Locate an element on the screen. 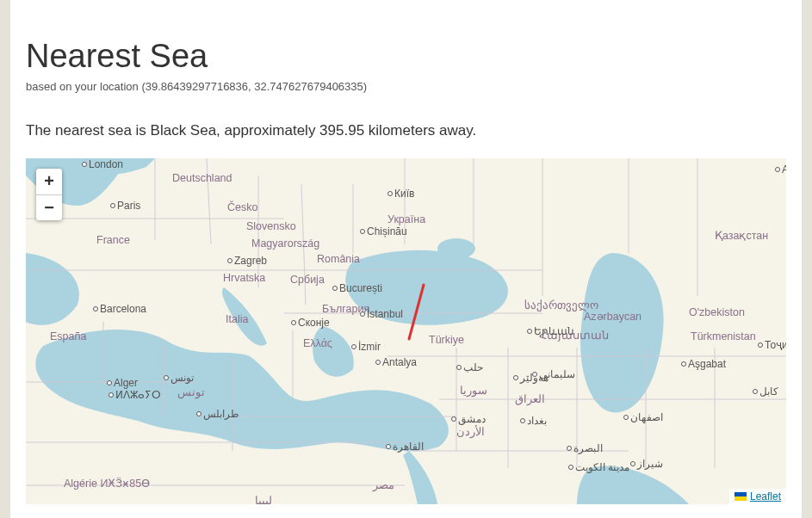  nearest-sea-result: The nearest sea is Black Sea, approximat… is located at coordinates (406, 131).